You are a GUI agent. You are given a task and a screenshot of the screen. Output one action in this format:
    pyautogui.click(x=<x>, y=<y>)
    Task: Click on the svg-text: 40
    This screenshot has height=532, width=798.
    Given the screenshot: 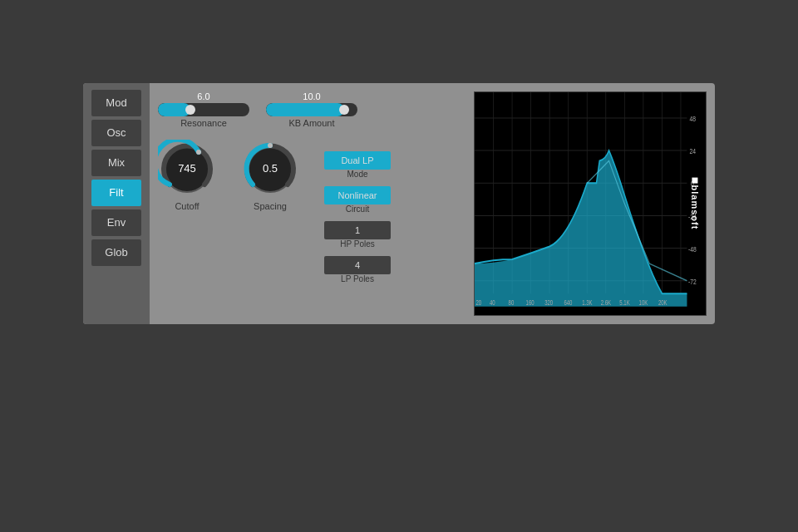 What is the action you would take?
    pyautogui.click(x=492, y=303)
    